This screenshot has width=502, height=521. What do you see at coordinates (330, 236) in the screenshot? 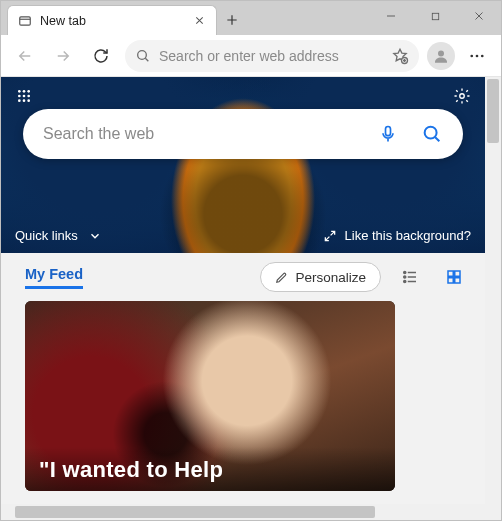
I see `expand-icon` at bounding box center [330, 236].